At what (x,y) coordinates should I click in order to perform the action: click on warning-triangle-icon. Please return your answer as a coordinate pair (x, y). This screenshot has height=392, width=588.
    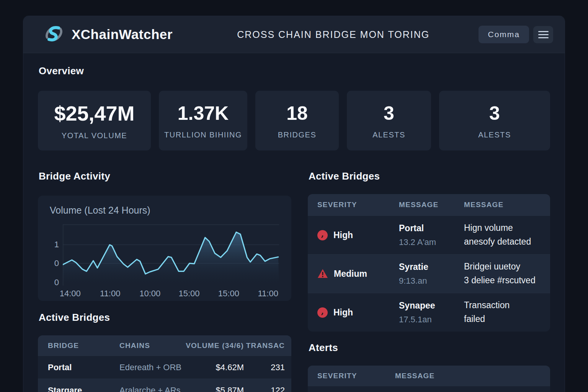
    Looking at the image, I should click on (323, 274).